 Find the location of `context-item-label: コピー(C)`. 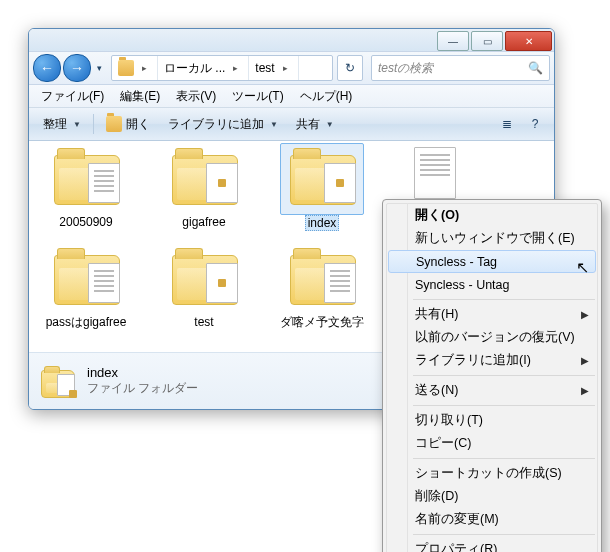

context-item-label: コピー(C) is located at coordinates (443, 444).